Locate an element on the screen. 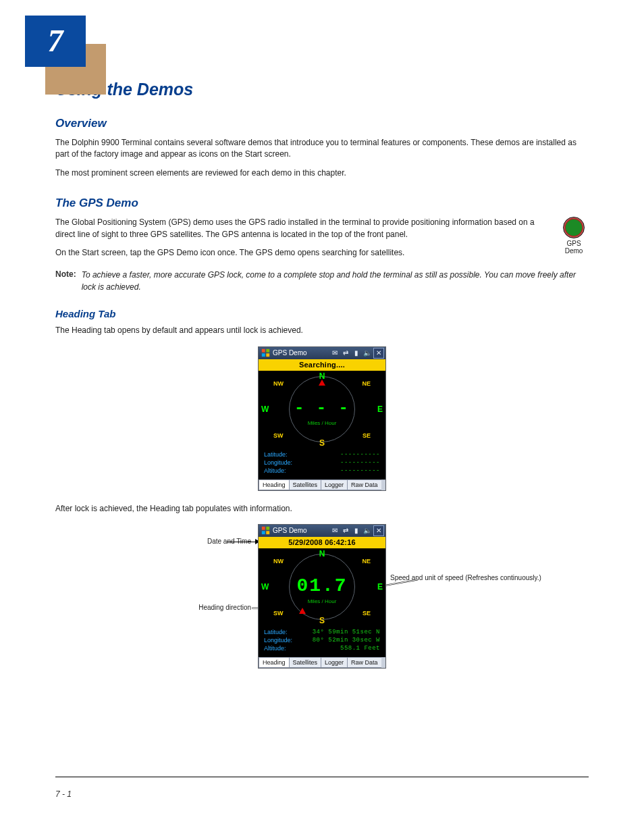  gps-demo-icon is located at coordinates (574, 228).